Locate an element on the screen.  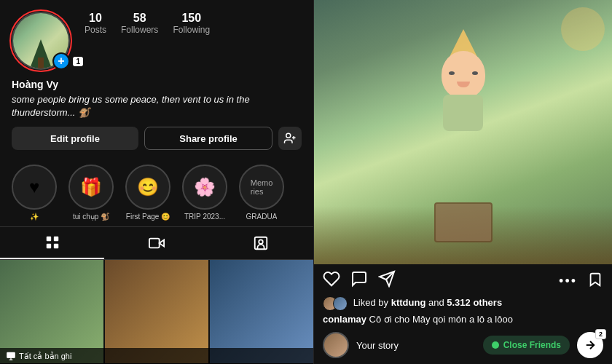
tab-tagged is located at coordinates (261, 243).